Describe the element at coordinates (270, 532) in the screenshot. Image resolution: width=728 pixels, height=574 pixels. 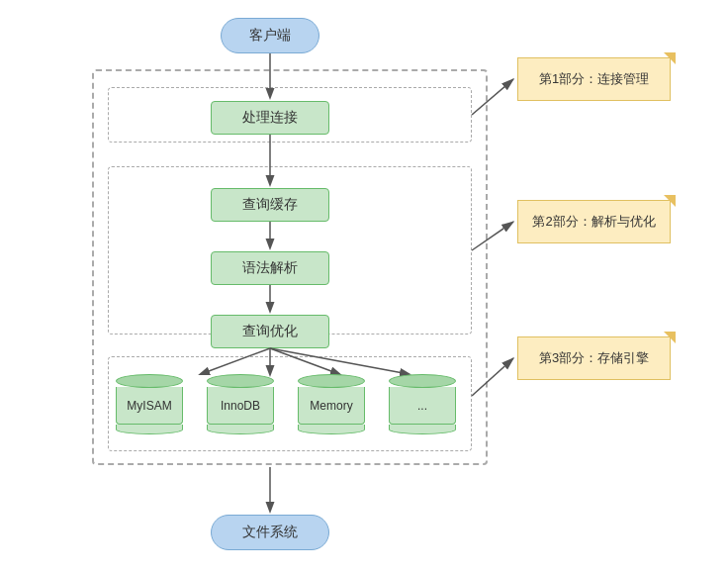
I see `filesystem-box: 文件系统` at that location.